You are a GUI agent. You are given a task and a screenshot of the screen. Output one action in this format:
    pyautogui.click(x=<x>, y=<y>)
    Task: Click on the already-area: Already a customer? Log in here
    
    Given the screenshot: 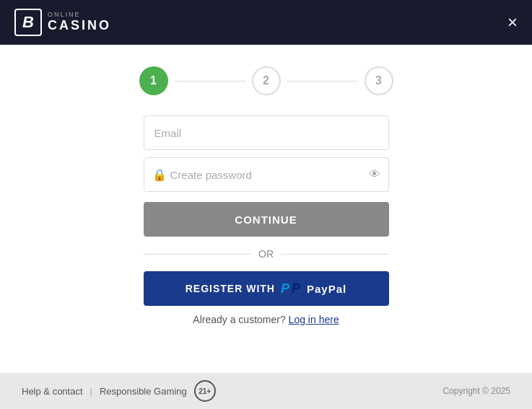 What is the action you would take?
    pyautogui.click(x=266, y=320)
    